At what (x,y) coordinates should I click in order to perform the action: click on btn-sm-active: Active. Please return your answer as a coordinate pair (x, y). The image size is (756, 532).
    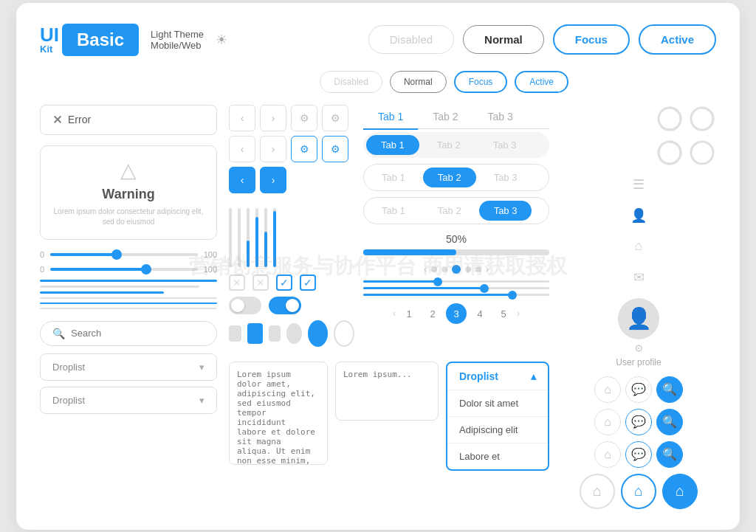
    Looking at the image, I should click on (542, 82).